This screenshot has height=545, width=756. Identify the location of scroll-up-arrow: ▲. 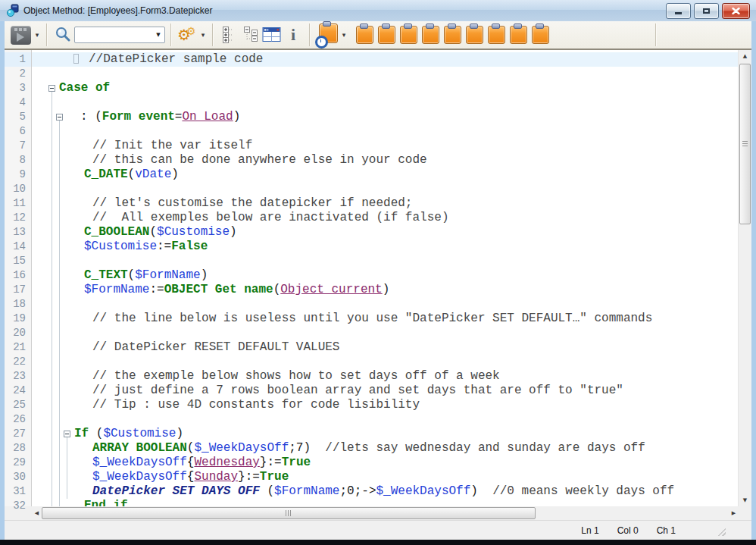
(745, 56).